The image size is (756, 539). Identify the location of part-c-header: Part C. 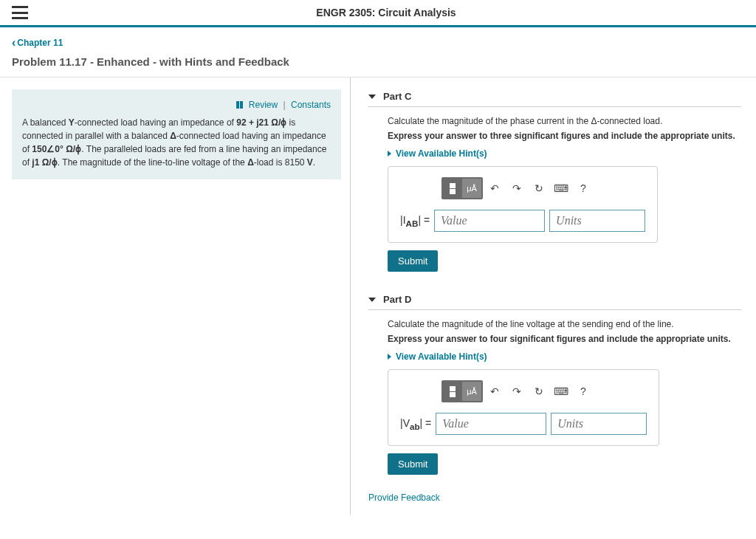
(555, 97).